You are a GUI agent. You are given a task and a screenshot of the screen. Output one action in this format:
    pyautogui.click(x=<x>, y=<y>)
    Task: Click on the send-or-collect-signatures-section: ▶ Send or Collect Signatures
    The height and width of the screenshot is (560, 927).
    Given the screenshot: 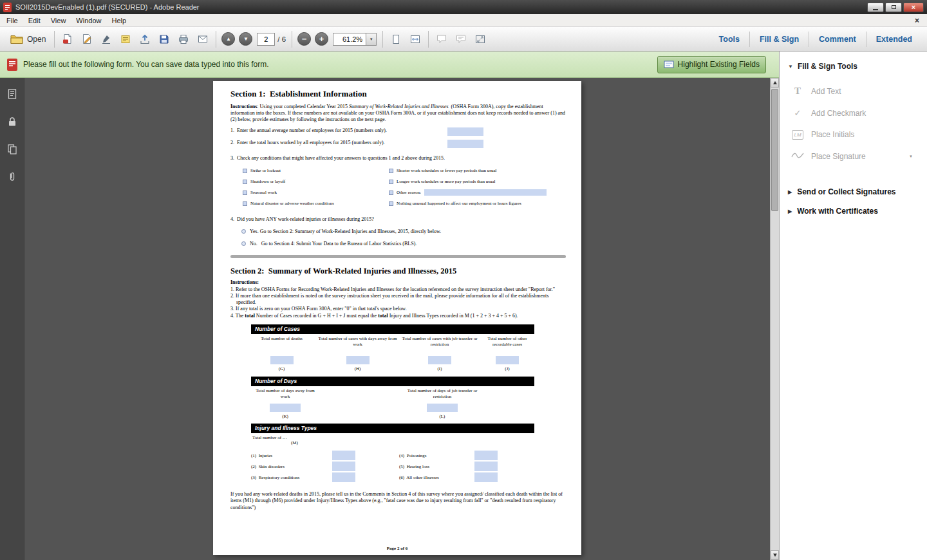 What is the action you would take?
    pyautogui.click(x=854, y=192)
    